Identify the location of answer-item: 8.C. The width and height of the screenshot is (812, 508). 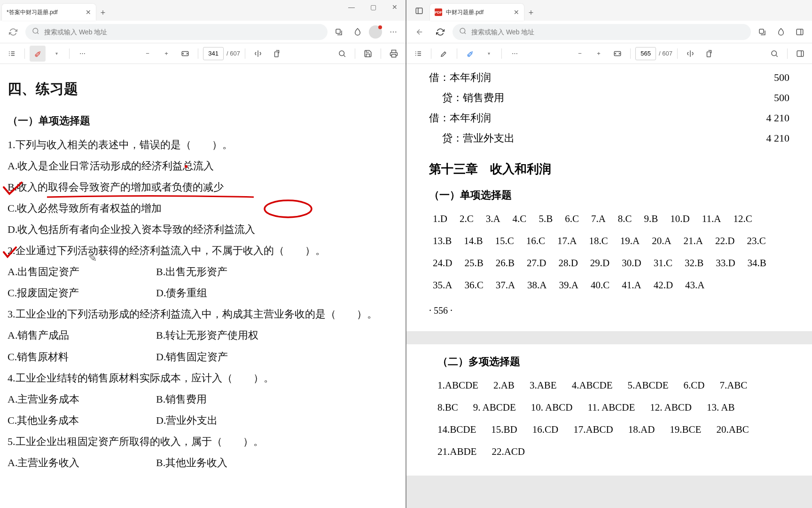
(625, 219).